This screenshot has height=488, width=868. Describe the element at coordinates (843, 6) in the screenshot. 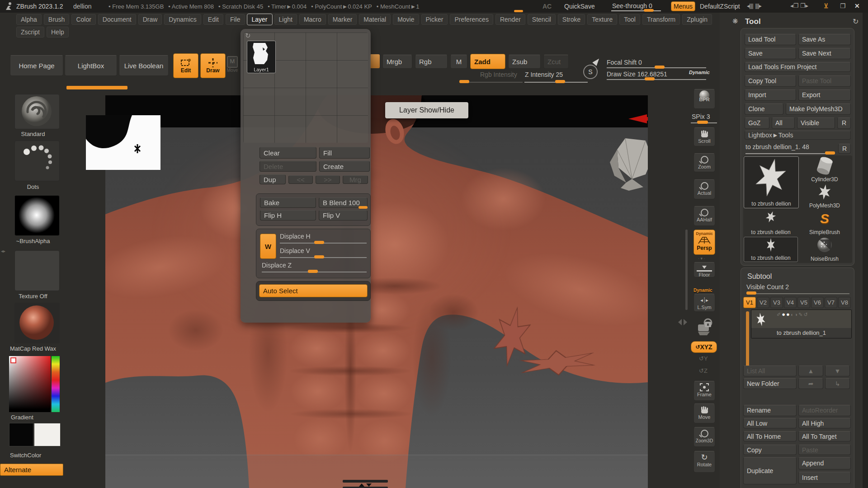

I see `restore-icon: ❐` at that location.